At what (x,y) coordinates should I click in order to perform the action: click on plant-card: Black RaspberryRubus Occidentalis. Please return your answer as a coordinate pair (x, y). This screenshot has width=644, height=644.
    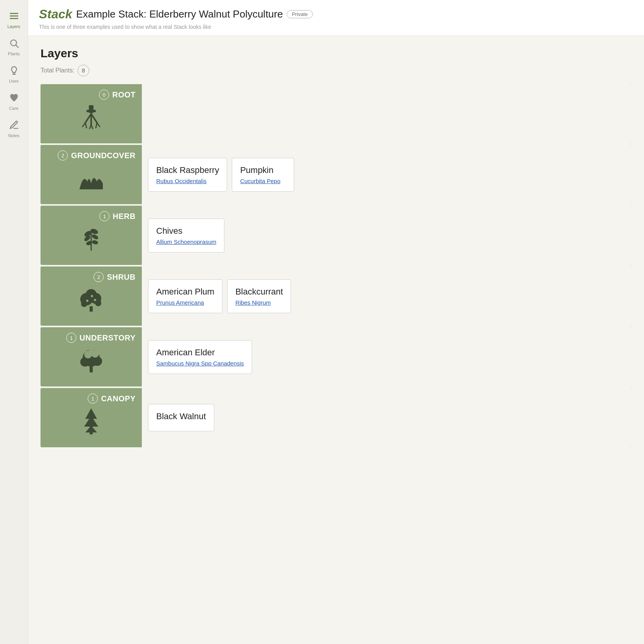
    Looking at the image, I should click on (188, 175).